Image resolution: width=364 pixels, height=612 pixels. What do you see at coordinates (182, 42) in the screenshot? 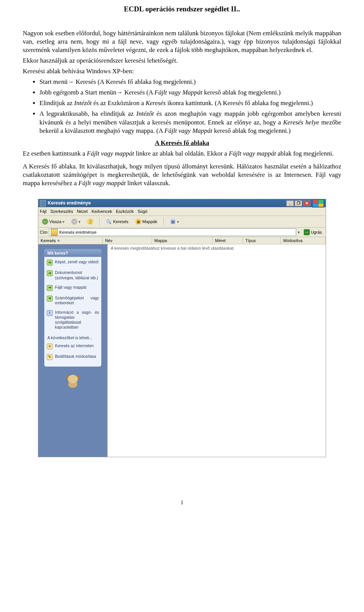
I see `paragraph: Nagyon sok esetben előfordul, hogy hátté…` at bounding box center [182, 42].